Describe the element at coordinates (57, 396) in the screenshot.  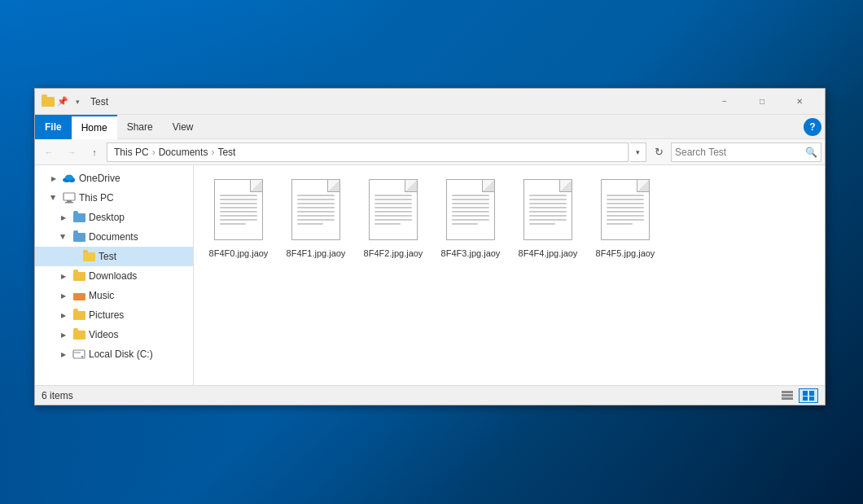
I see `item-count: 6 items` at that location.